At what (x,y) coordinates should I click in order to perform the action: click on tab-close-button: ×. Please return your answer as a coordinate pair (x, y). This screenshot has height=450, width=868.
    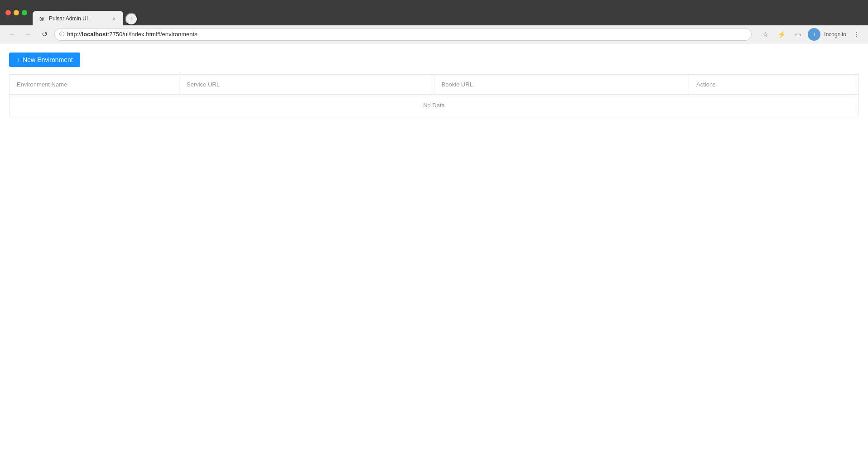
    Looking at the image, I should click on (114, 19).